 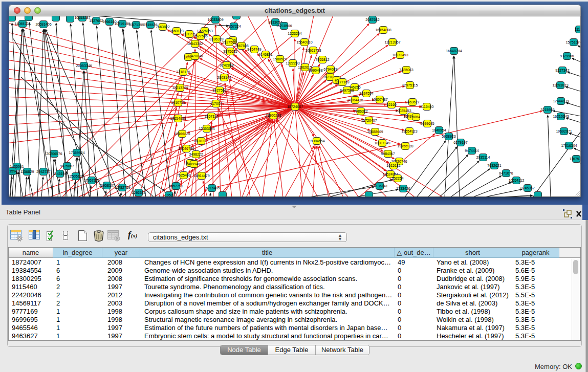 What do you see at coordinates (517, 180) in the screenshot?
I see `svg-text: 10654112` at bounding box center [517, 180].